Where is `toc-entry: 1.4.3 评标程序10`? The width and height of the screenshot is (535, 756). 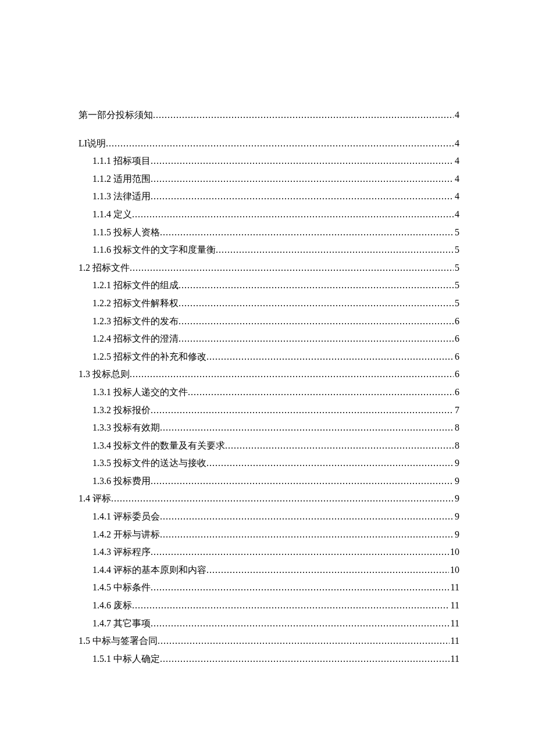 toc-entry: 1.4.3 评标程序10 is located at coordinates (269, 552).